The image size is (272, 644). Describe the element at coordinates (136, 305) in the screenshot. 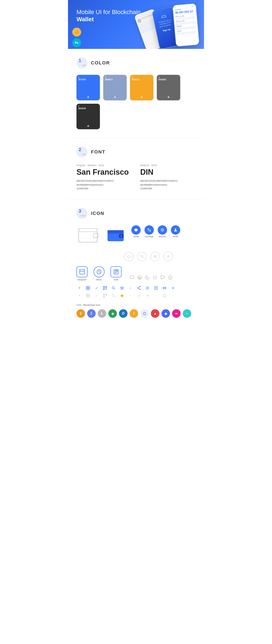

I see `blockchain-icon-label: BlockChain Icon` at that location.